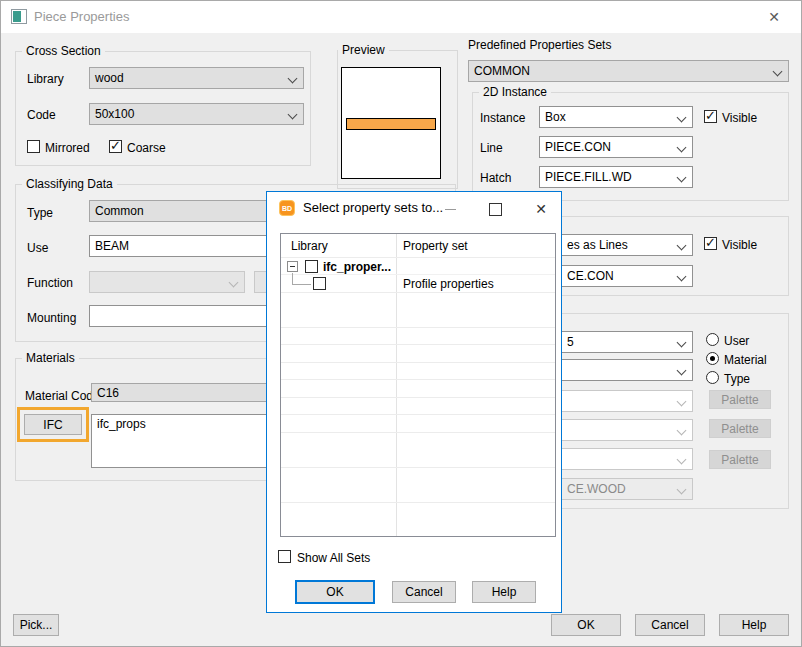 This screenshot has width=802, height=647. I want to click on color-value-combo: 5, so click(628, 342).